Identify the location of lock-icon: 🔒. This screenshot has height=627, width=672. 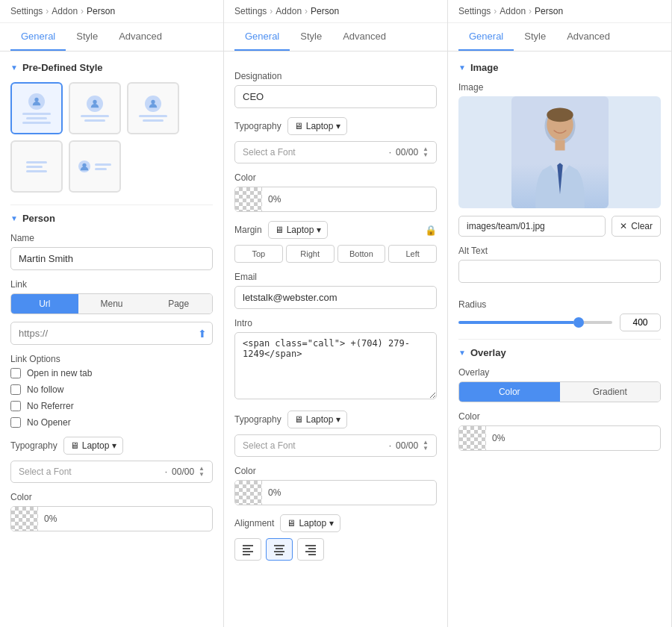
(431, 230).